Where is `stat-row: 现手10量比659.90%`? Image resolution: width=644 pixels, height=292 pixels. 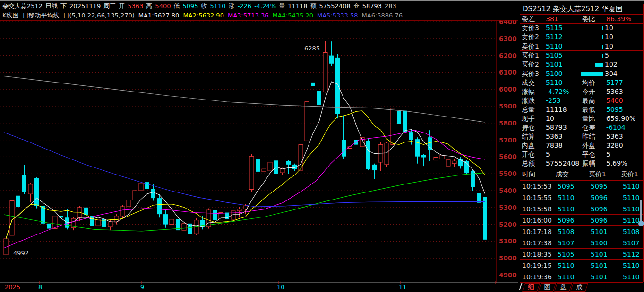 stat-row: 现手10量比659.90% is located at coordinates (581, 119).